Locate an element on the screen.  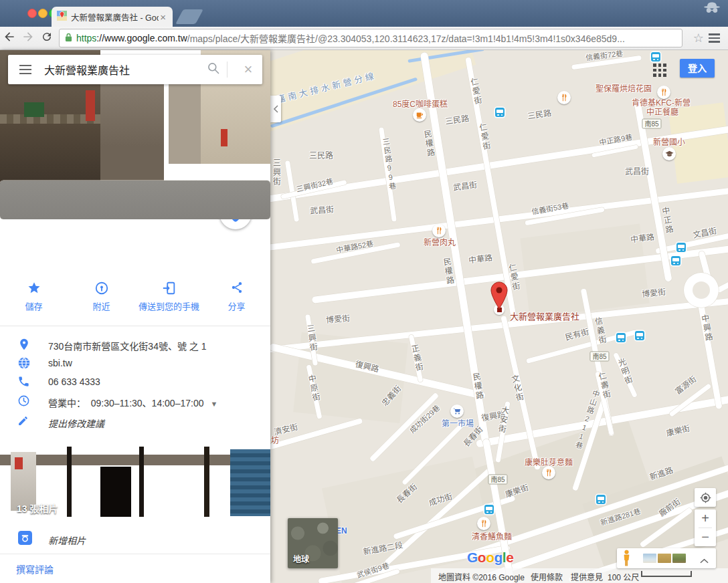
poi-label: 聖保羅烘焙花園 is located at coordinates (624, 88).